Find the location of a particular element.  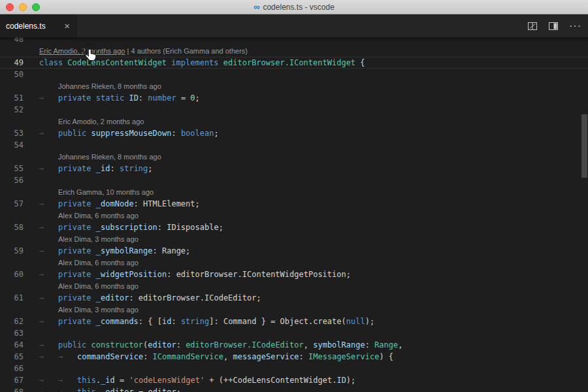

code-token: _domNode is located at coordinates (115, 204).